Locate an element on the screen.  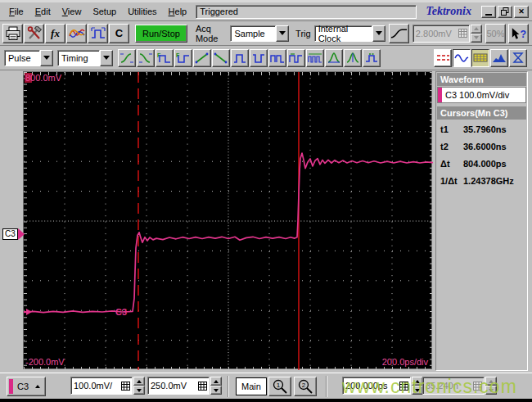
meas-fall-time-button is located at coordinates (146, 58).